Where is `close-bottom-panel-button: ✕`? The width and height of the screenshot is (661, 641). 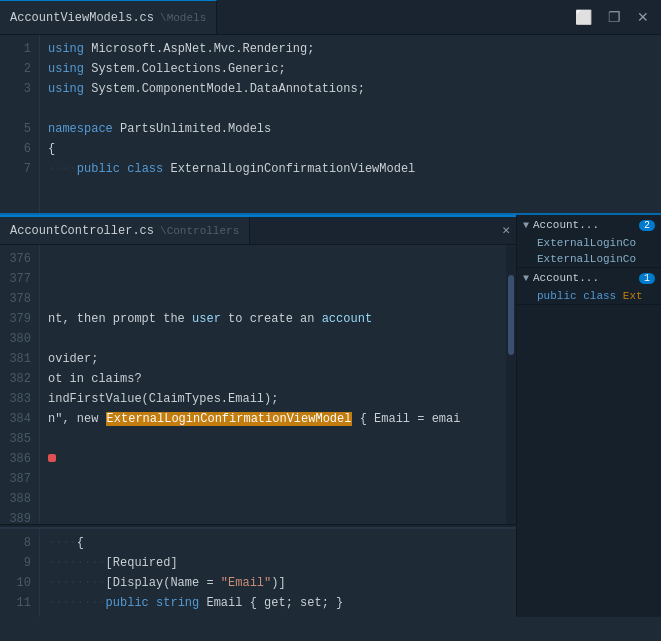
close-bottom-panel-button: ✕ is located at coordinates (506, 230).